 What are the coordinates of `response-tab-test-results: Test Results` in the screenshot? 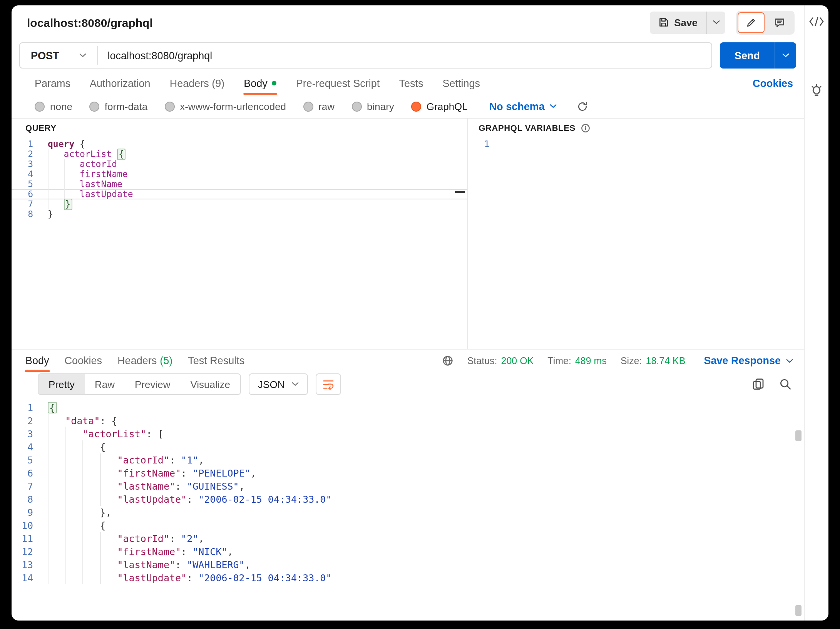 It's located at (216, 361).